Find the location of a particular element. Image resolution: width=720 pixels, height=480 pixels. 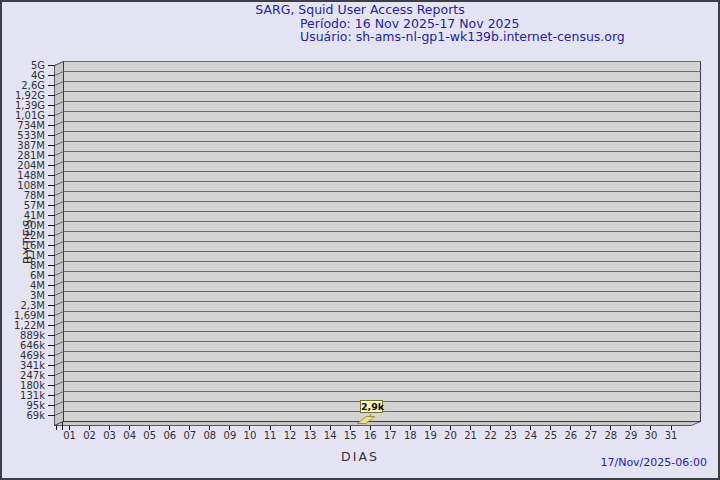

x-tick-label: 01 is located at coordinates (70, 436).